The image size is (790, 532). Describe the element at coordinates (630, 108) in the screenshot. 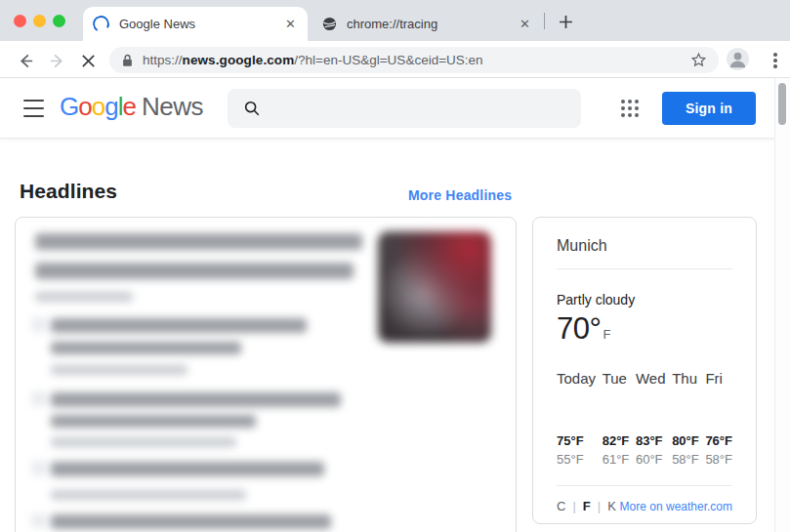

I see `apps-grid-button` at that location.